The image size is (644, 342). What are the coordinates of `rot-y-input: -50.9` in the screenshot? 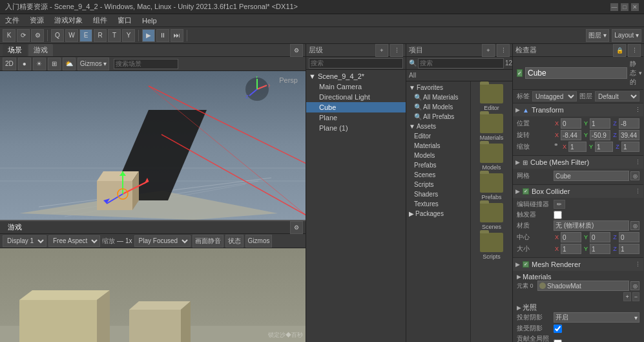 It's located at (600, 135).